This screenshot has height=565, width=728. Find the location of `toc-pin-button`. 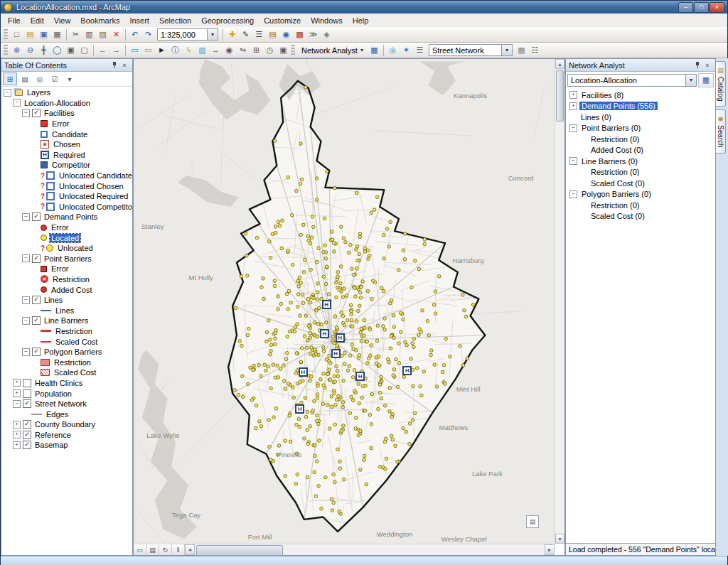

toc-pin-button is located at coordinates (114, 65).